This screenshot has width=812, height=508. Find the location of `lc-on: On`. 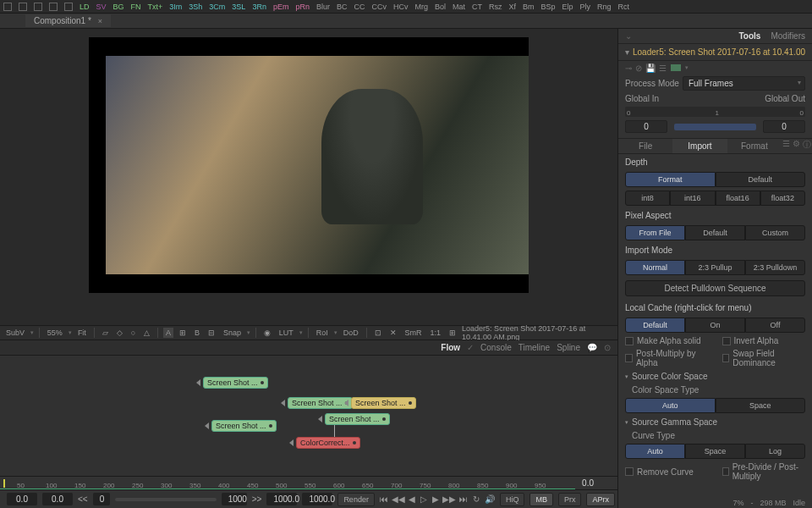

lc-on: On is located at coordinates (716, 325).